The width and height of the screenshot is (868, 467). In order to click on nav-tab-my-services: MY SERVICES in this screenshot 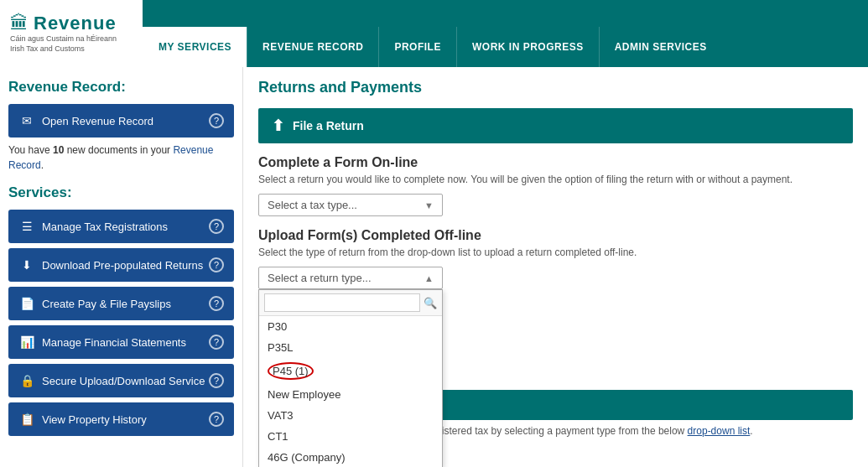, I will do `click(195, 47)`.